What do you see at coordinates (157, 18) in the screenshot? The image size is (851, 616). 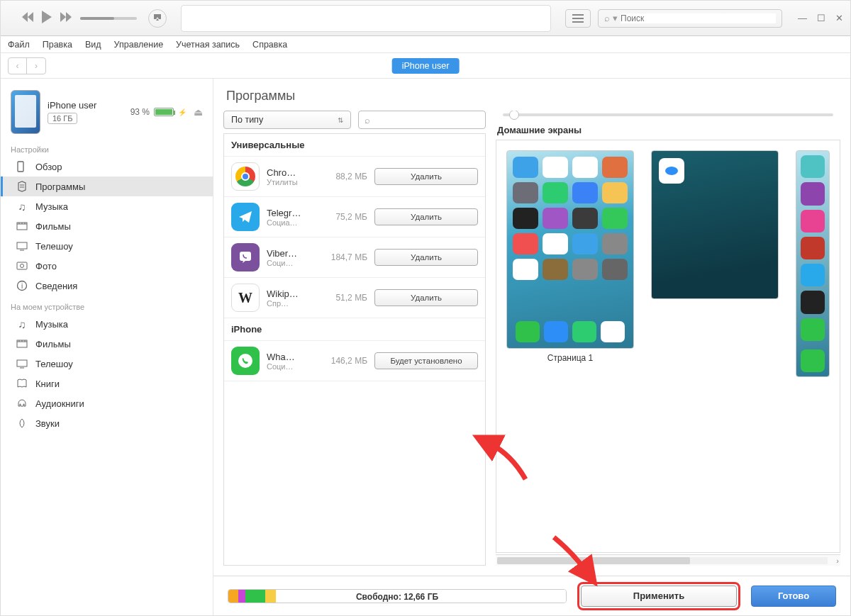 I see `airplay-button` at bounding box center [157, 18].